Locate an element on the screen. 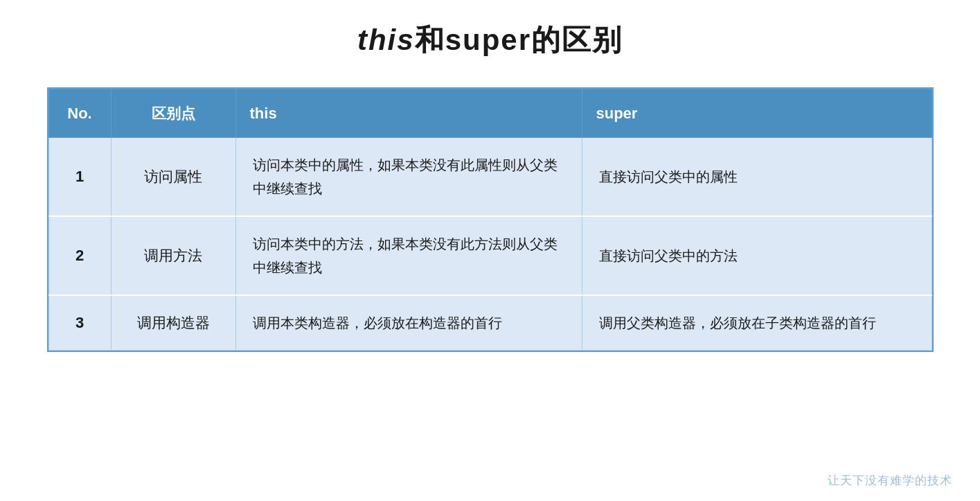  cell-no: 2 is located at coordinates (80, 256).